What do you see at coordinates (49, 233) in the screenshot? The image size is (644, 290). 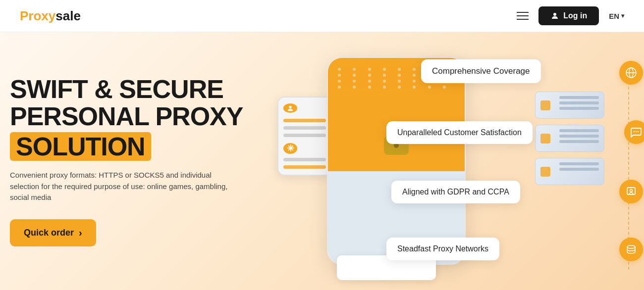 I see `quick-order-label: Quick order` at bounding box center [49, 233].